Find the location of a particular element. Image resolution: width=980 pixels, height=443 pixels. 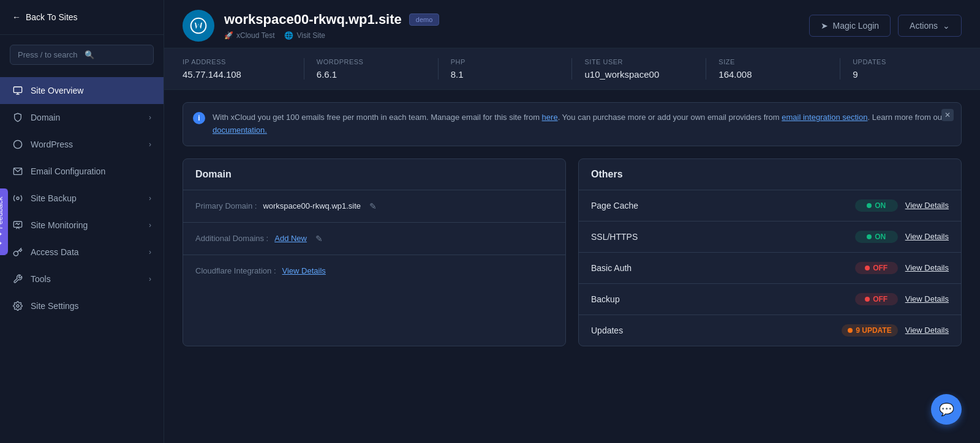

magic-login-button: ➤ Magic Login is located at coordinates (850, 26).